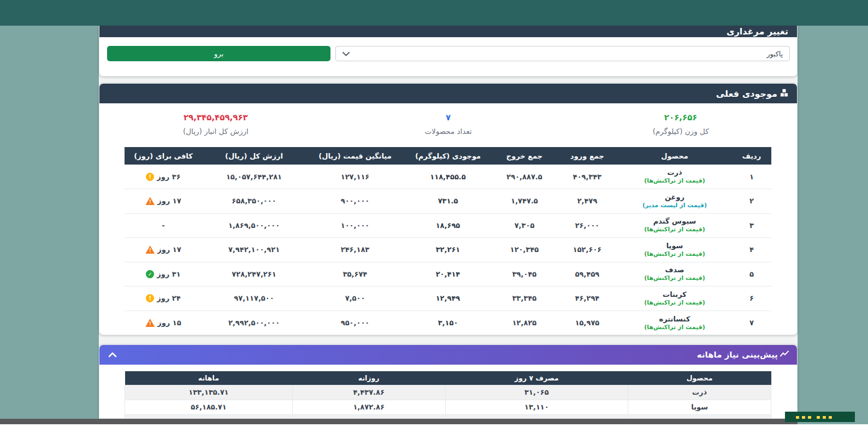 This screenshot has width=868, height=439. Describe the element at coordinates (434, 432) in the screenshot. I see `desktop-strip` at that location.